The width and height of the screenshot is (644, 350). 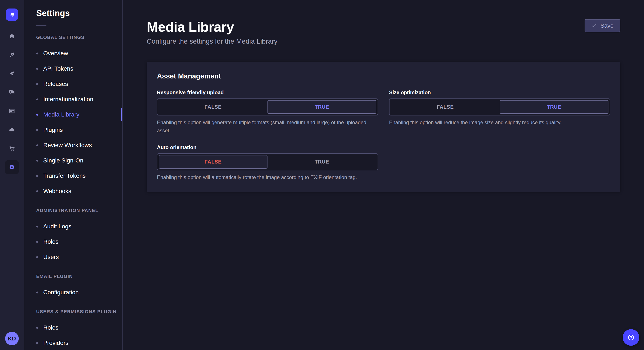 What do you see at coordinates (12, 36) in the screenshot?
I see `home-icon` at bounding box center [12, 36].